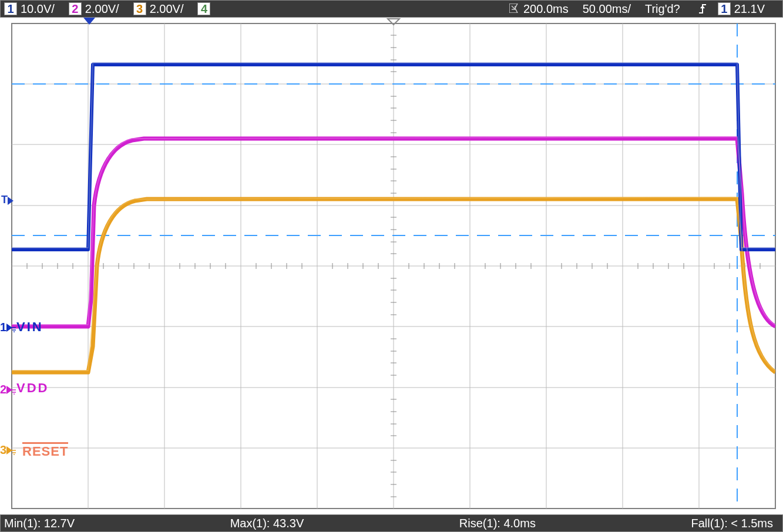  I want to click on ch2-scale-block: 2 2.00V/, so click(94, 9).